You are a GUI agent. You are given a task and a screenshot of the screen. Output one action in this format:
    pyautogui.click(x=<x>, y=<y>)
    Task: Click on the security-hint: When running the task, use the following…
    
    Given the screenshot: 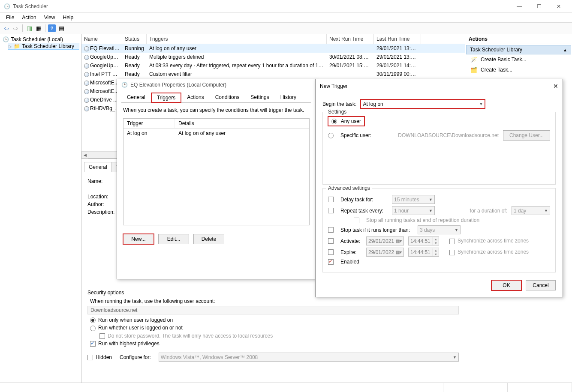 What is the action you would take?
    pyautogui.click(x=274, y=301)
    